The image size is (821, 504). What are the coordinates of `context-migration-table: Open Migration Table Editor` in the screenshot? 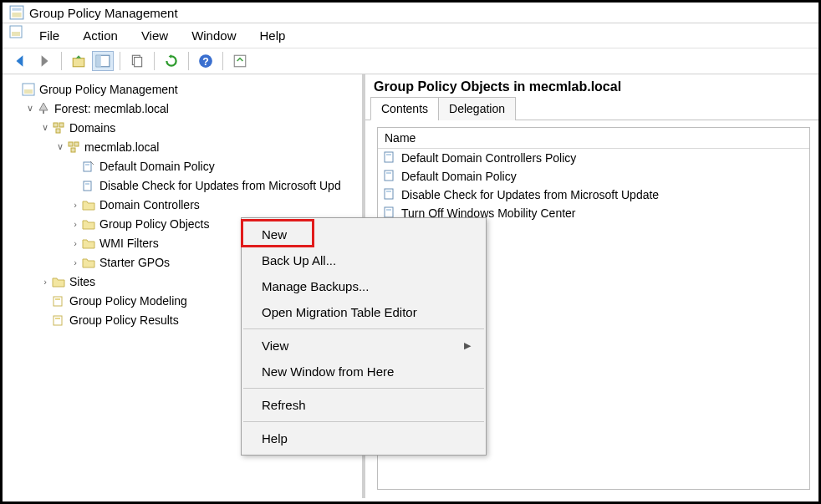 It's located at (364, 313).